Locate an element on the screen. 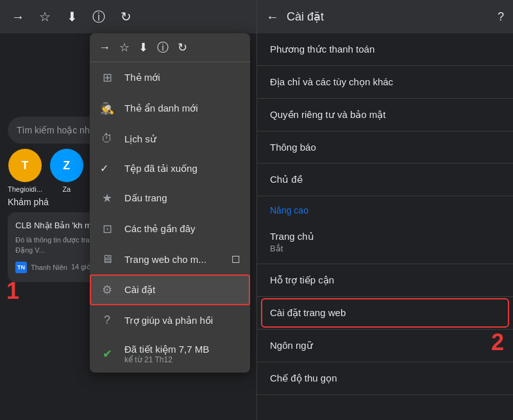 Image resolution: width=513 pixels, height=420 pixels. dd-refresh-icon: ↻ is located at coordinates (182, 47).